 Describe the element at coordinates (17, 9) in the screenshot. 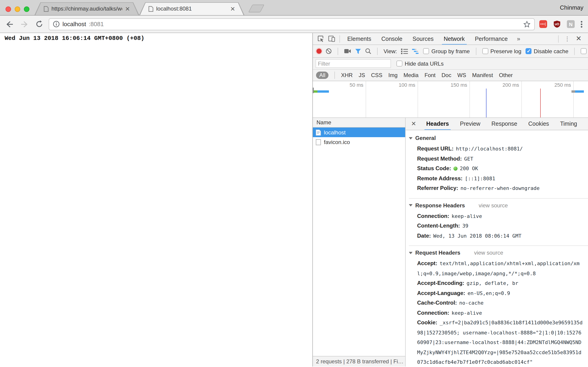

I see `traffic-lights` at that location.